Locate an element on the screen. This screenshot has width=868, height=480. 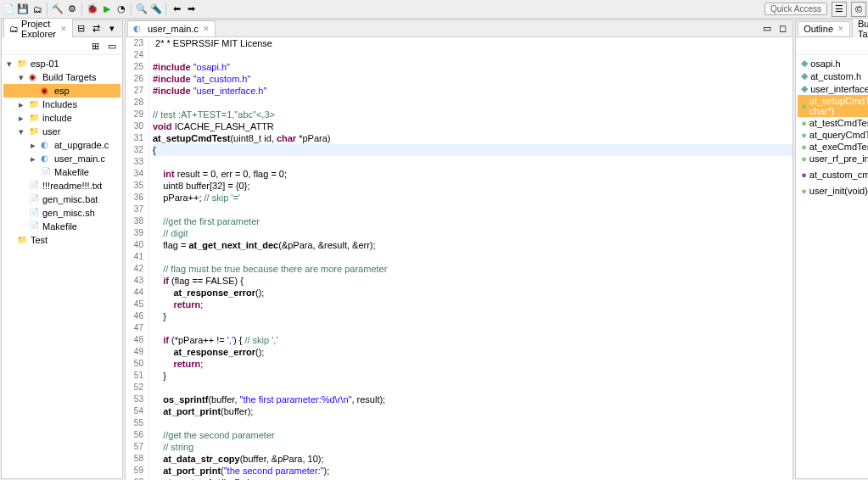
outline-item: ●user_rf_pre_init(void): void is located at coordinates (833, 159).